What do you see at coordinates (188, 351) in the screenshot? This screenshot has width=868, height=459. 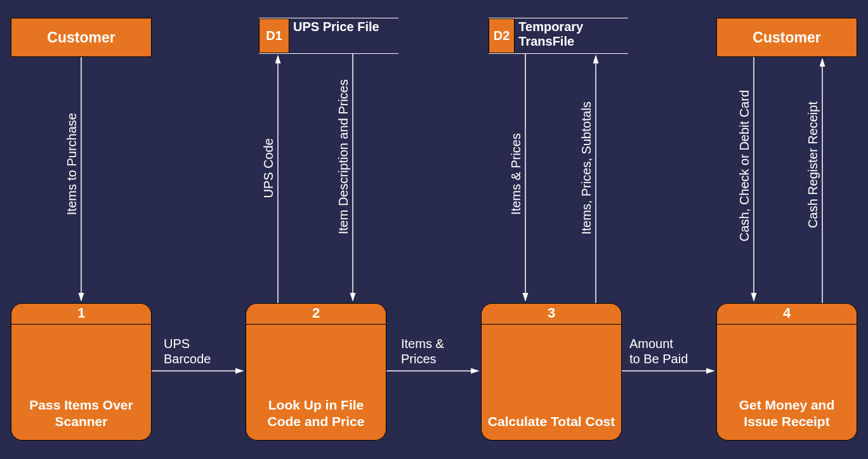 I see `flow-ups-barcode: UPS Barcode` at bounding box center [188, 351].